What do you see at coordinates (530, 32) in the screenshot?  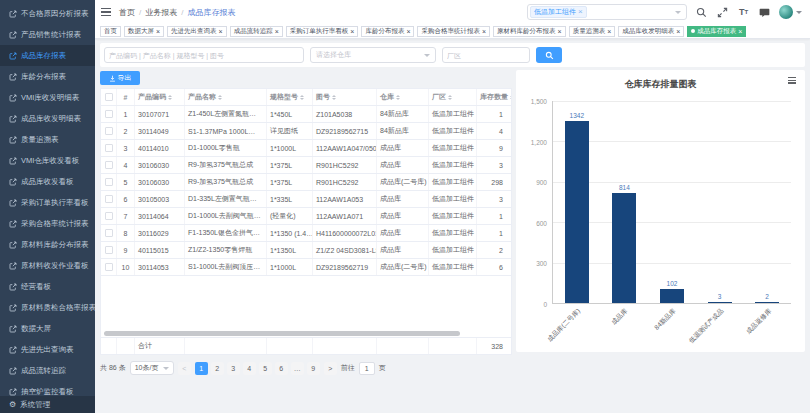 I see `tab: 原材料库龄分布报表×` at bounding box center [530, 32].